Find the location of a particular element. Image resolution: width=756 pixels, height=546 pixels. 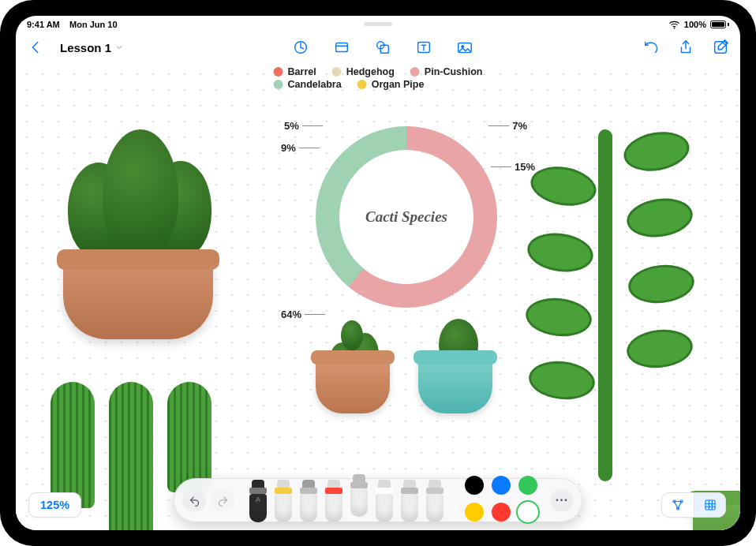

markup-redo-button is located at coordinates (223, 500).